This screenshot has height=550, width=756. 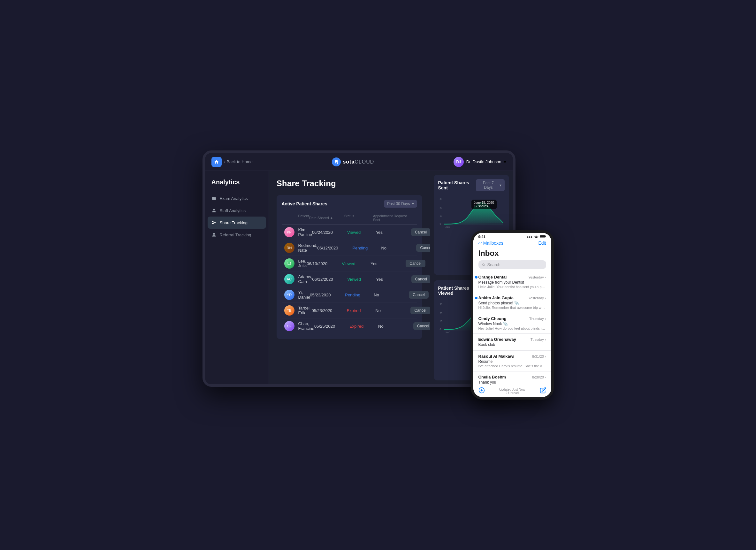 What do you see at coordinates (512, 324) in the screenshot?
I see `email-subject: Window Nook 📎` at bounding box center [512, 324].